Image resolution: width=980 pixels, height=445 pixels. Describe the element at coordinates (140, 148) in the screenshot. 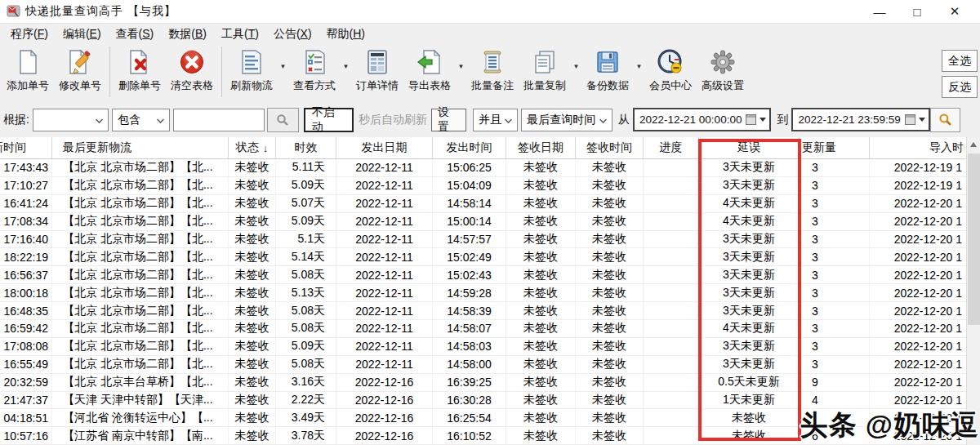

I see `column-header-1: 最后更新物流` at that location.